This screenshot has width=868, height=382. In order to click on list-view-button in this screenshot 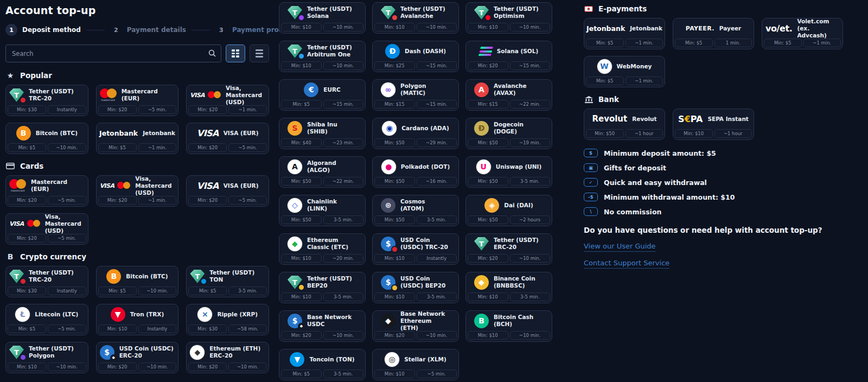, I will do `click(259, 53)`.